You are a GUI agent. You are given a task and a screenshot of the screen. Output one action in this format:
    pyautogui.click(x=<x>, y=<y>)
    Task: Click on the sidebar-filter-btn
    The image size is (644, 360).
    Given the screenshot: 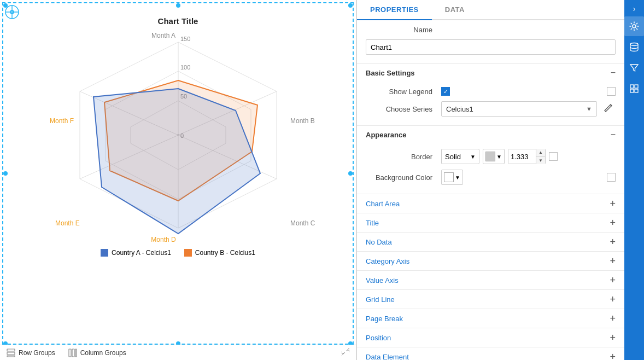 What is the action you would take?
    pyautogui.click(x=634, y=68)
    